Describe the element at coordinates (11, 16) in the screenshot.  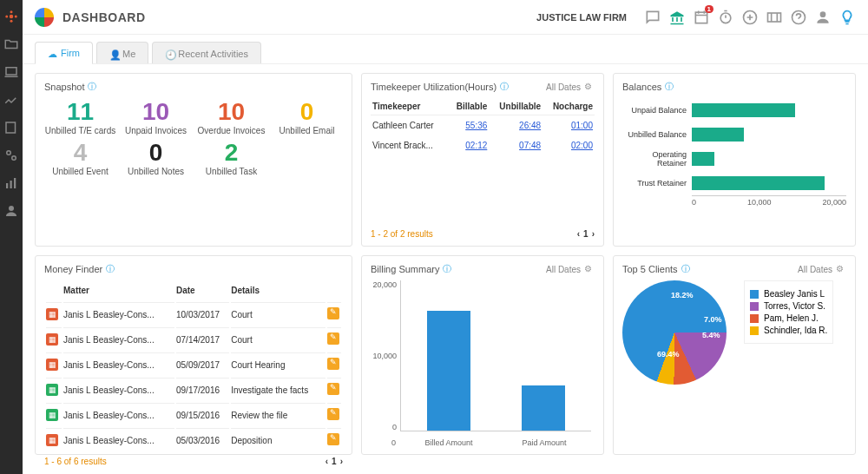
I see `nav-dashboard-icon` at that location.